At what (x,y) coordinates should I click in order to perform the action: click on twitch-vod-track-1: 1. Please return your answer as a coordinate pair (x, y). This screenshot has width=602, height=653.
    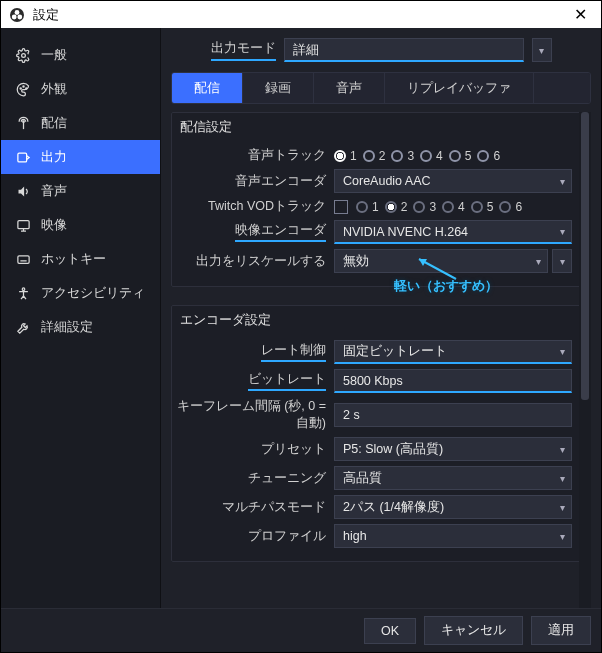
    Looking at the image, I should click on (368, 207).